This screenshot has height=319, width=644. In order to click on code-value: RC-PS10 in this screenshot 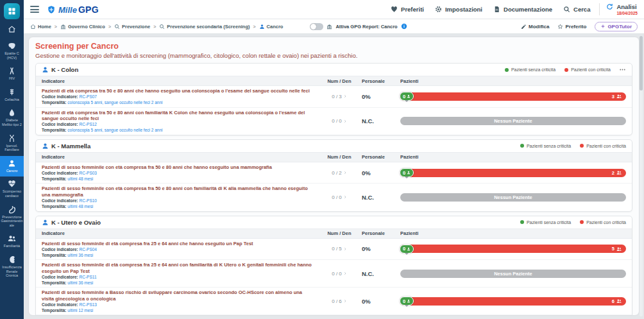, I will do `click(89, 200)`.